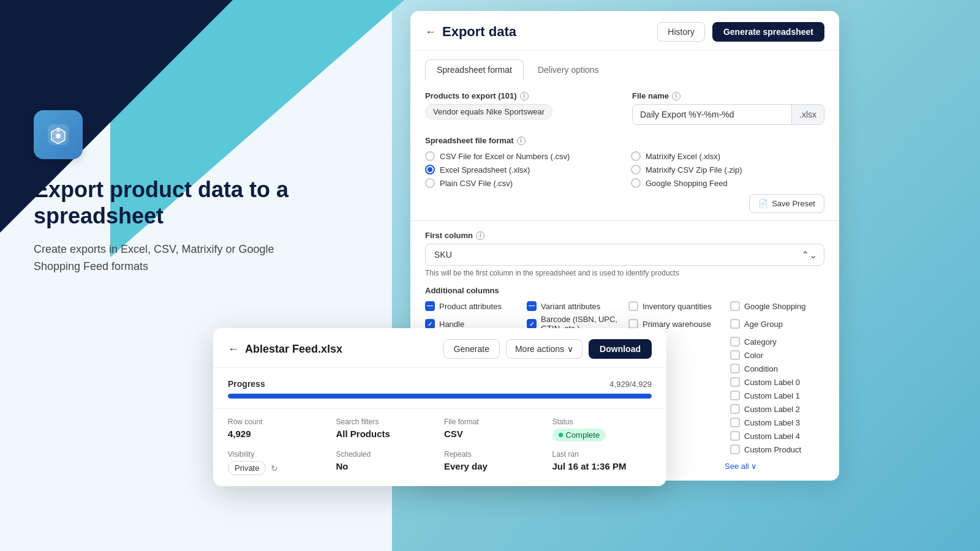 The width and height of the screenshot is (980, 551). What do you see at coordinates (440, 468) in the screenshot?
I see `stats-grid-2: Visibility Private ↻ Scheduled No Repeat…` at bounding box center [440, 468].